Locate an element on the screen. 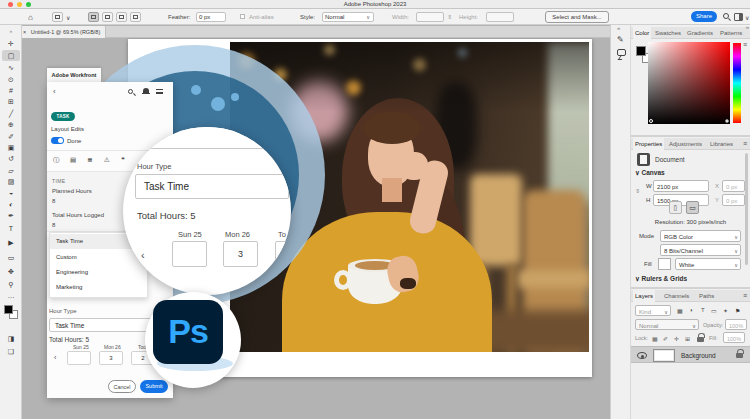 The height and width of the screenshot is (419, 750). width-input is located at coordinates (430, 17).